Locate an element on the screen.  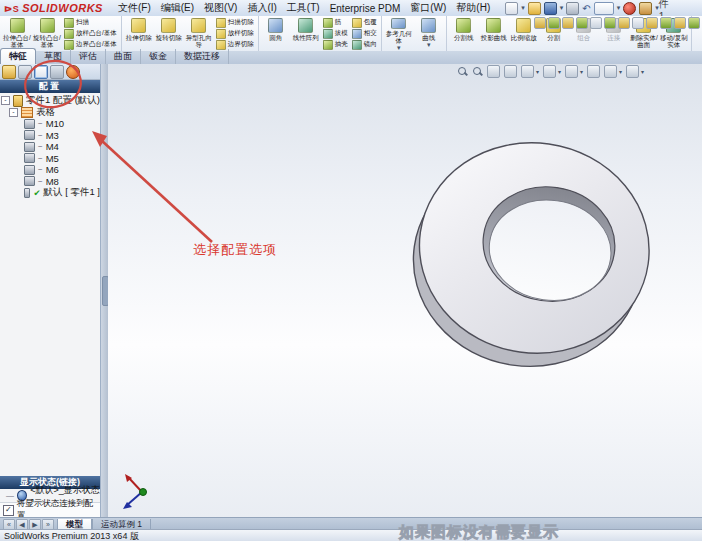
apply-scene-icon is located at coordinates (610, 72).